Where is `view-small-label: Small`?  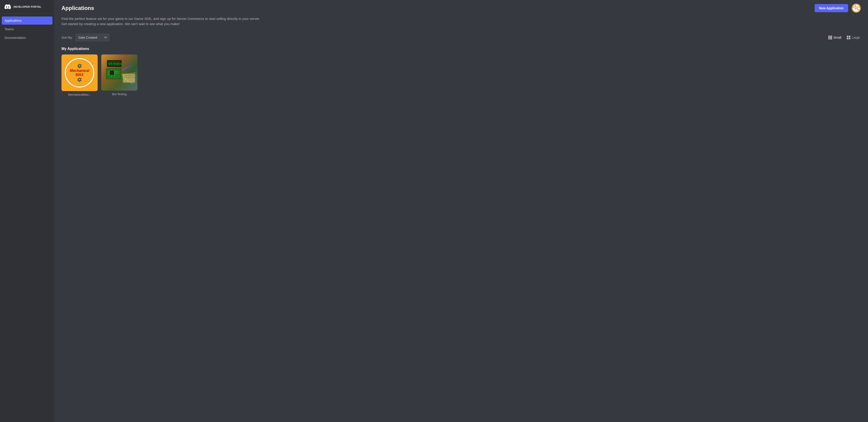
view-small-label: Small is located at coordinates (837, 38).